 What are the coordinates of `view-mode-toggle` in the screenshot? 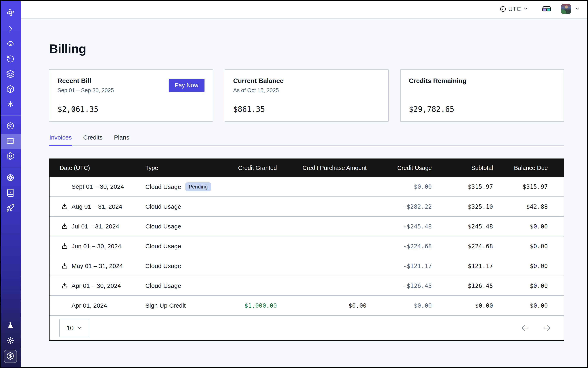 It's located at (547, 9).